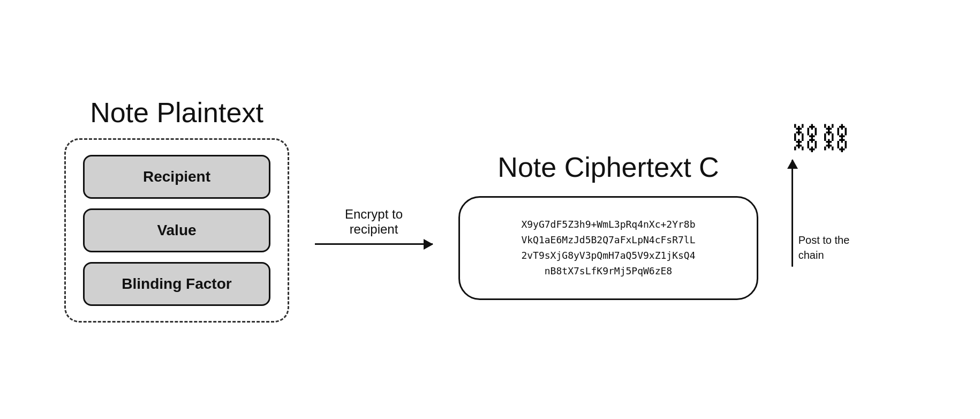 This screenshot has width=980, height=419. What do you see at coordinates (177, 284) in the screenshot?
I see `blinding-factor-item: Blinding Factor` at bounding box center [177, 284].